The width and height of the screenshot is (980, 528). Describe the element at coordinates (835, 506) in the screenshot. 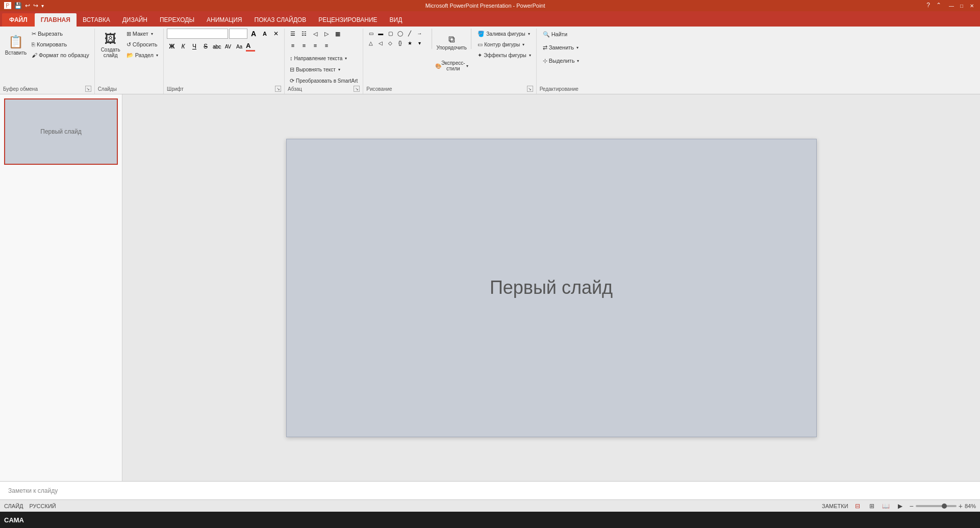

I see `notes-view-button: ЗАМЕТКИ` at that location.